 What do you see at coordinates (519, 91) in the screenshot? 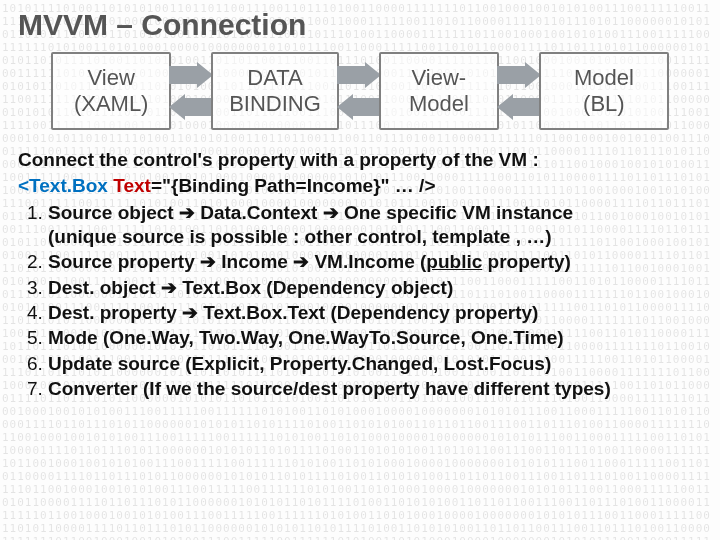
I see `arrow-vm-model` at bounding box center [519, 91].